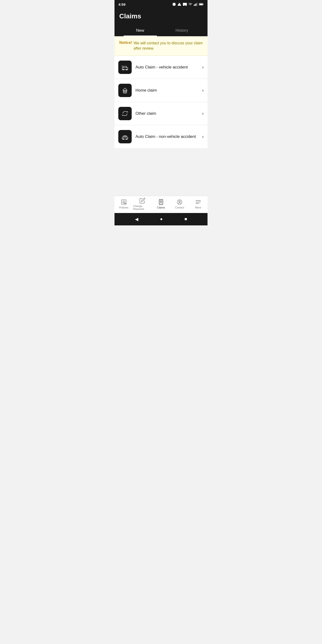  What do you see at coordinates (122, 4) in the screenshot?
I see `status-time: 4:59` at bounding box center [122, 4].